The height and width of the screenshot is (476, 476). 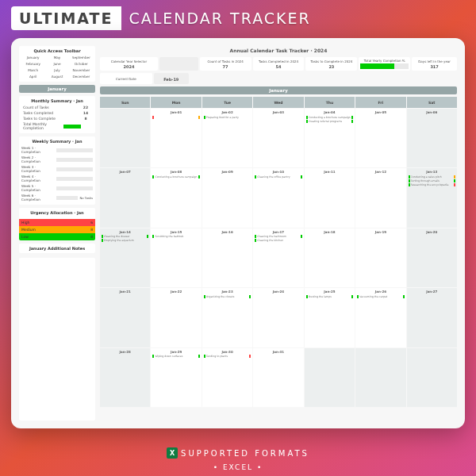 What do you see at coordinates (330, 138) in the screenshot?
I see `day-cell: Jan-04Conducting a brochure campaignCrea…` at bounding box center [330, 138].